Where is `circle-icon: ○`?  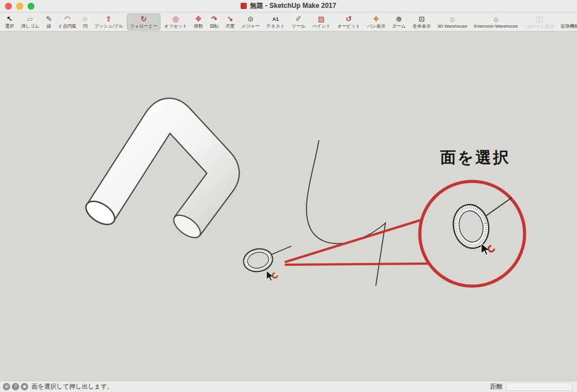
circle-icon: ○ is located at coordinates (85, 19).